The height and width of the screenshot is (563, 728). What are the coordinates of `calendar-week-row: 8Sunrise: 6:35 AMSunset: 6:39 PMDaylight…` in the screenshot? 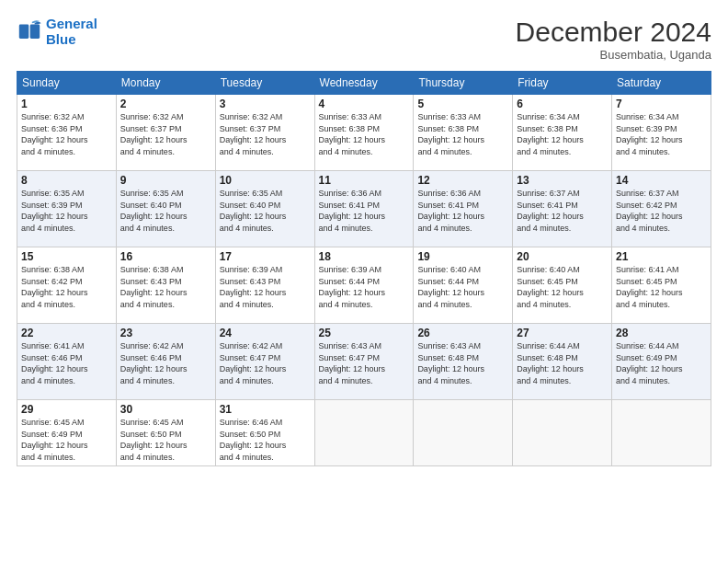 It's located at (364, 210).